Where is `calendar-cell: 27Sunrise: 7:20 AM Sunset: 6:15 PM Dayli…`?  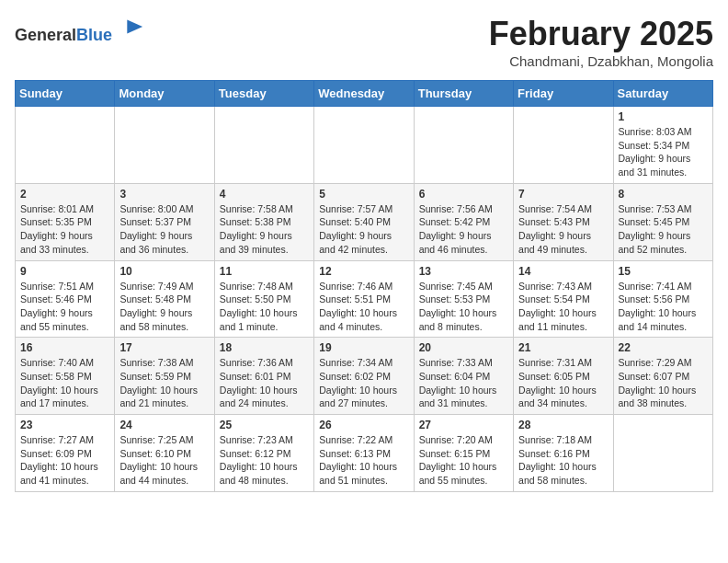 calendar-cell: 27Sunrise: 7:20 AM Sunset: 6:15 PM Dayli… is located at coordinates (463, 454).